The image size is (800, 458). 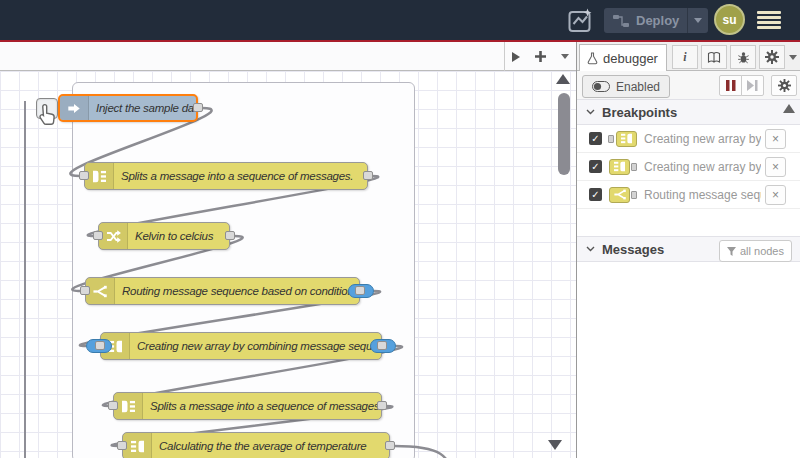 What do you see at coordinates (658, 20) in the screenshot?
I see `deploy-label: Deploy` at bounding box center [658, 20].